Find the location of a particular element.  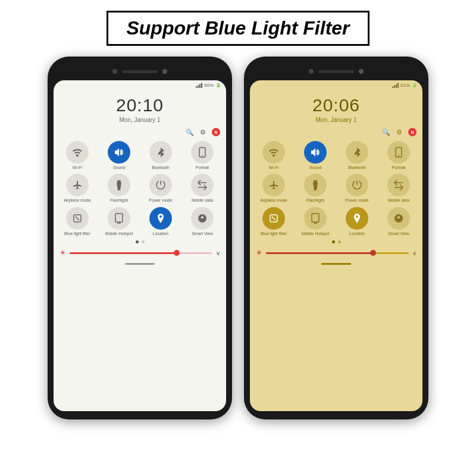

notification-badge-left: N is located at coordinates (216, 132).